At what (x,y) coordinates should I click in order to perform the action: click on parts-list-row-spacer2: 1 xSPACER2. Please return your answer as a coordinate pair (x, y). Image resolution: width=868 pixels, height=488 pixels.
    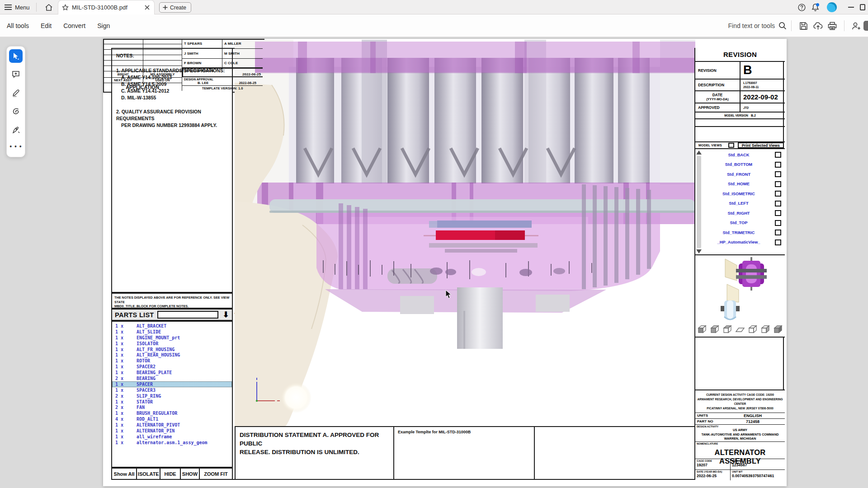
    Looking at the image, I should click on (172, 367).